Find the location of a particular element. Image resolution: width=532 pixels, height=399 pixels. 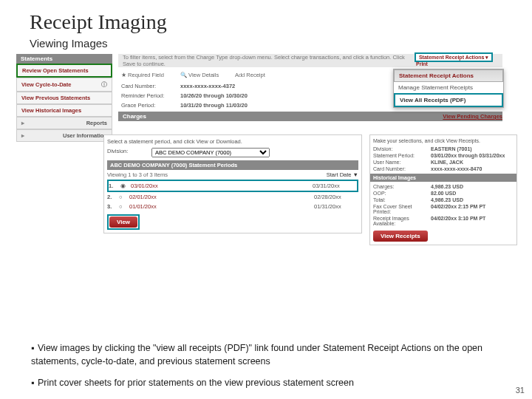

view-receipts-button: View Receipts is located at coordinates (400, 236).